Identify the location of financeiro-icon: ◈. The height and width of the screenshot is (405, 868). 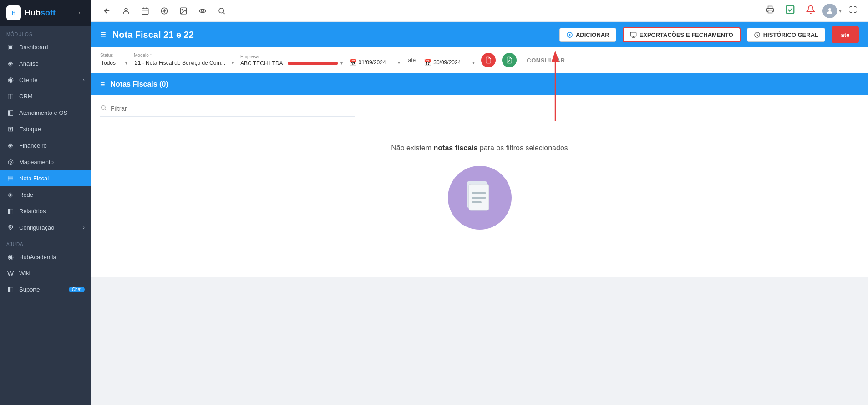
(10, 145).